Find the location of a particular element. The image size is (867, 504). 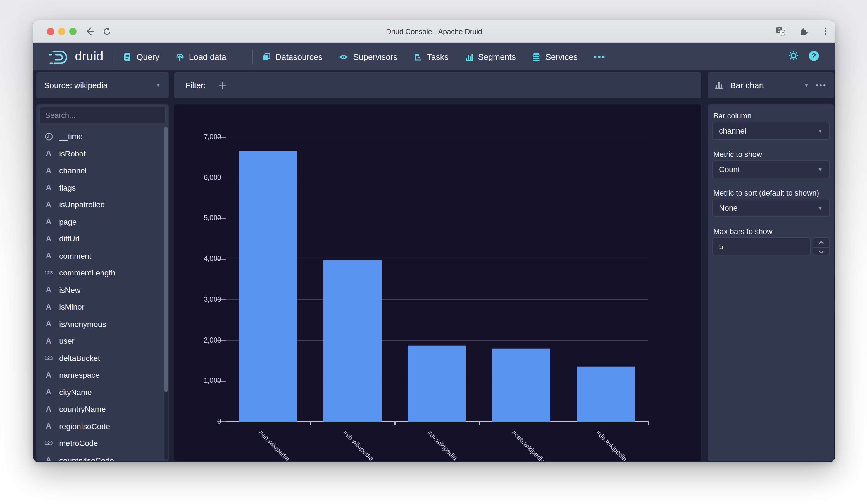

nav-item-services: Services is located at coordinates (555, 57).